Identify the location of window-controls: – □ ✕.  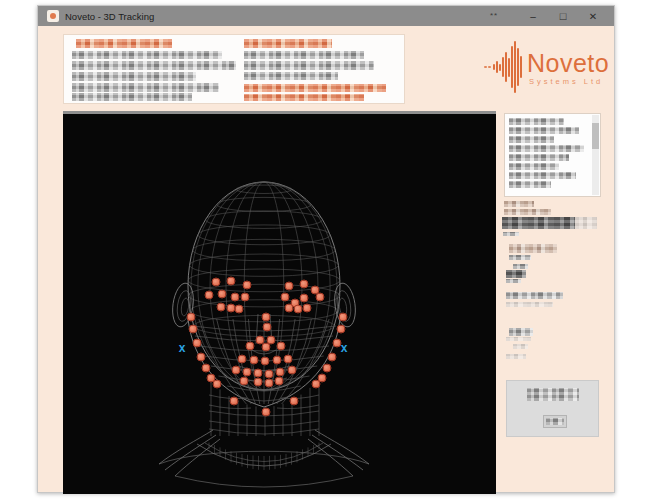
(563, 16).